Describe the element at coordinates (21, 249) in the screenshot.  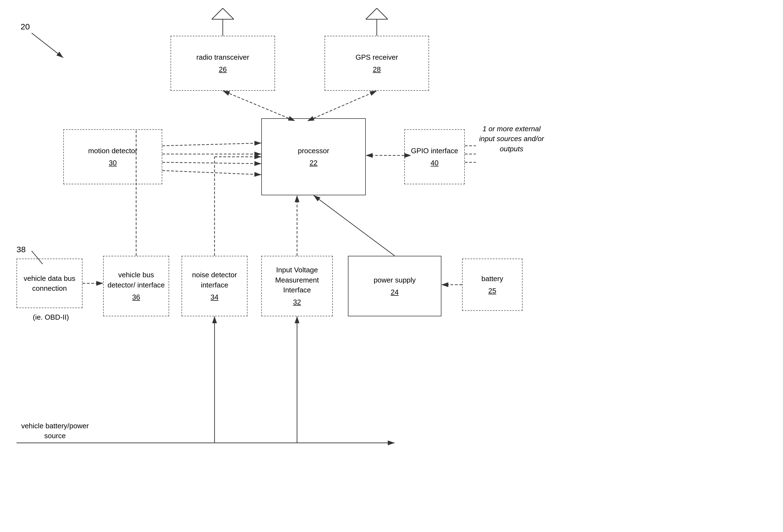
I see `ref-38: 38` at that location.